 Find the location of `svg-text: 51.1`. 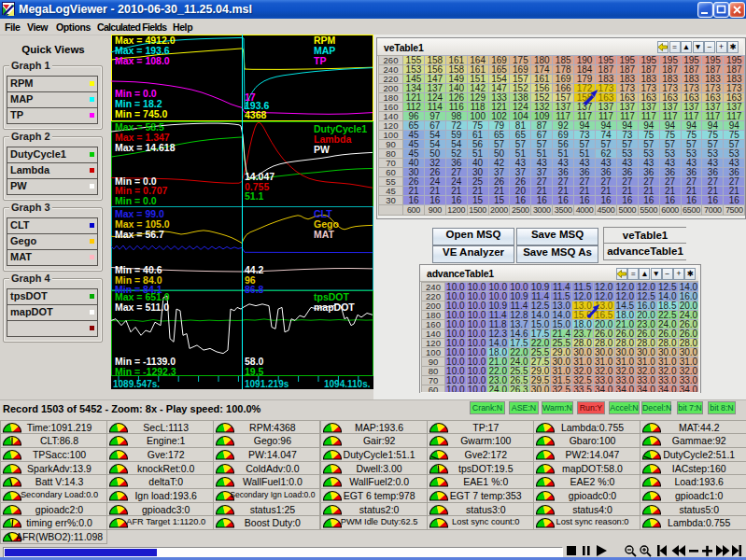

svg-text: 51.1 is located at coordinates (254, 196).